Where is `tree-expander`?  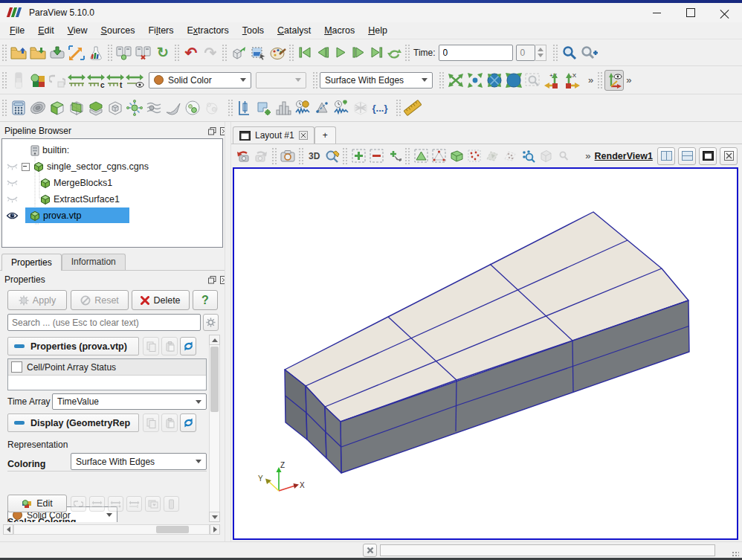 tree-expander is located at coordinates (25, 167).